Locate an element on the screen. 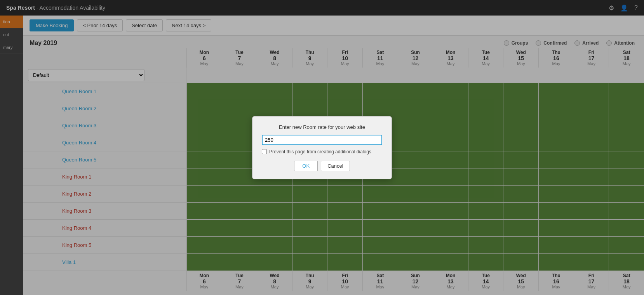  dialog-checkbox is located at coordinates (264, 151).